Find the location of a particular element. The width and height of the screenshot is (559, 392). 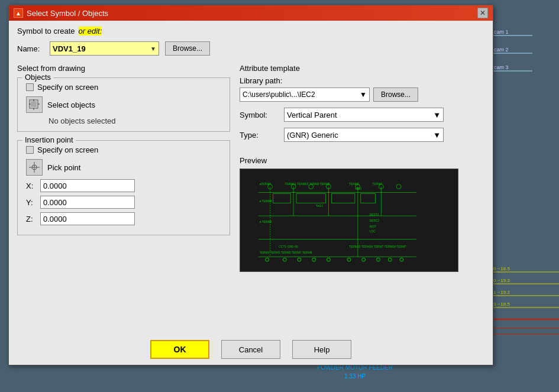

svg-text: cam 2 is located at coordinates (502, 50).